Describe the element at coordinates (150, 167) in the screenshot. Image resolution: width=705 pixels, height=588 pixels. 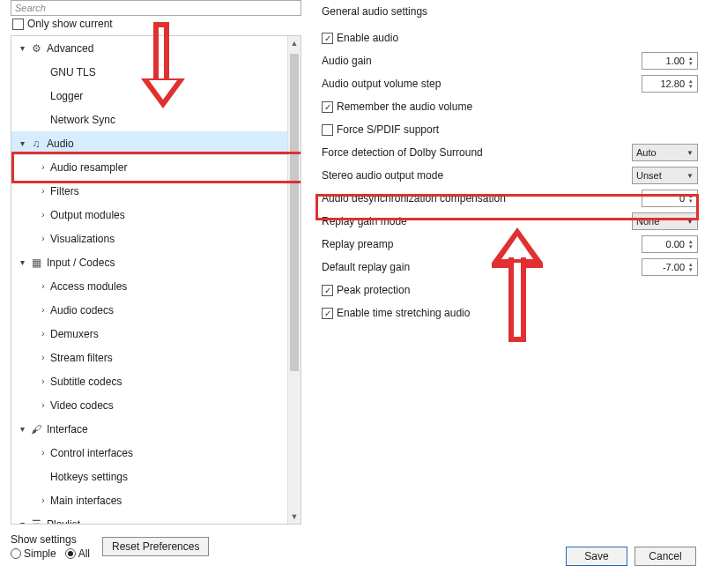
I see `tree-item-audio-resampler: › Audio resampler` at that location.